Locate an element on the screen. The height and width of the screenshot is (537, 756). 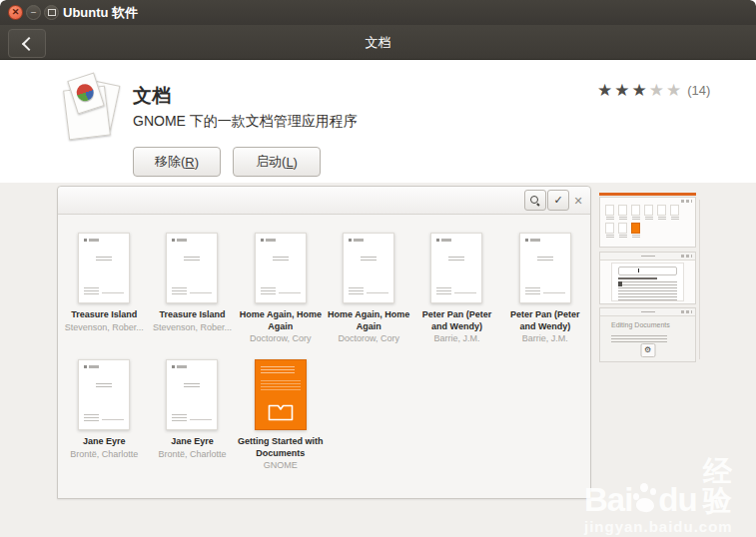
maximize-icon is located at coordinates (52, 12).